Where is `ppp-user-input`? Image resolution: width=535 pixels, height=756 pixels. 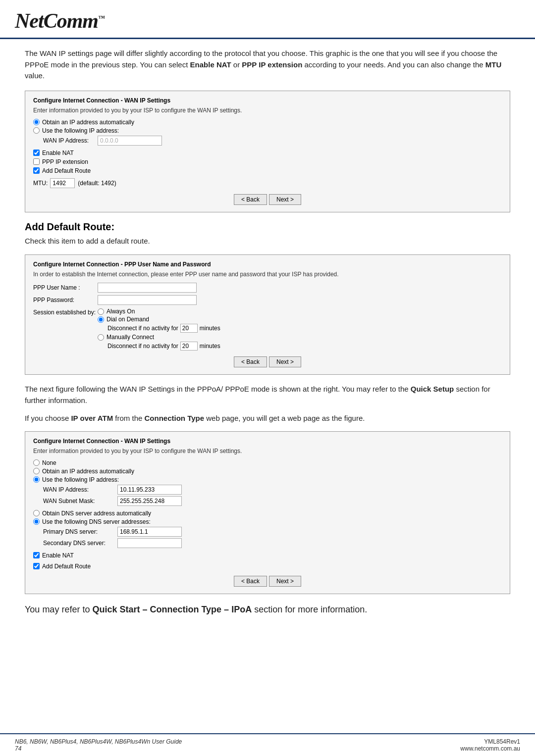 ppp-user-input is located at coordinates (147, 288).